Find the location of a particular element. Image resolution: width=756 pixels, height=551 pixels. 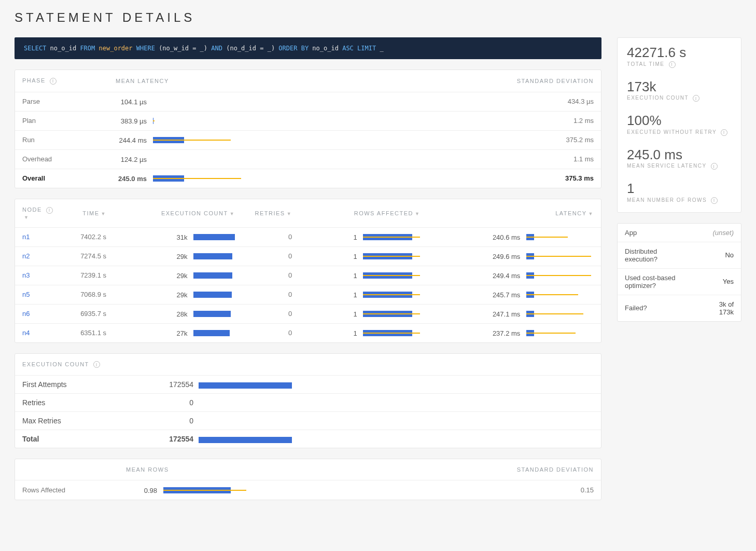

node-link: n3 is located at coordinates (41, 275).